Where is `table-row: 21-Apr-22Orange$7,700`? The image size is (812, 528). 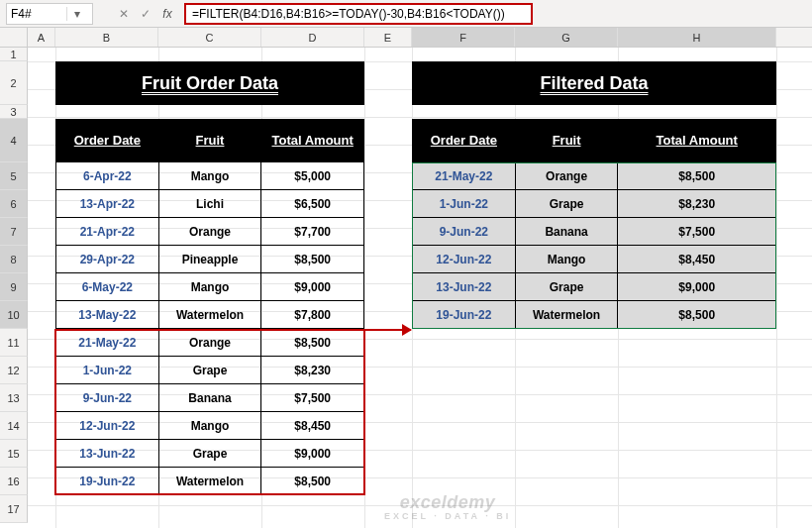 table-row: 21-Apr-22Orange$7,700 is located at coordinates (210, 232).